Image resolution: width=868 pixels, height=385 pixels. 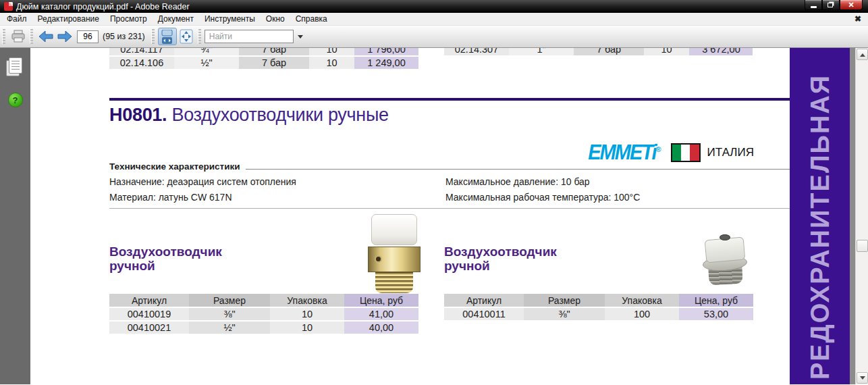 What do you see at coordinates (229, 328) in the screenshot?
I see `table-cell: ½"` at bounding box center [229, 328].